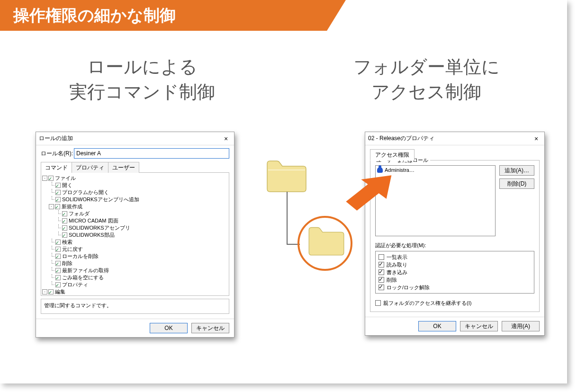  Describe the element at coordinates (435, 201) in the screenshot. I see `user-role-list: Administra…` at that location.